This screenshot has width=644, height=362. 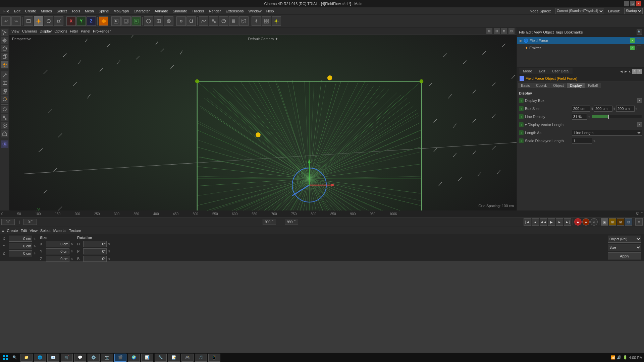 I want to click on linedensity-spinner: ⇅, so click(x=590, y=117).